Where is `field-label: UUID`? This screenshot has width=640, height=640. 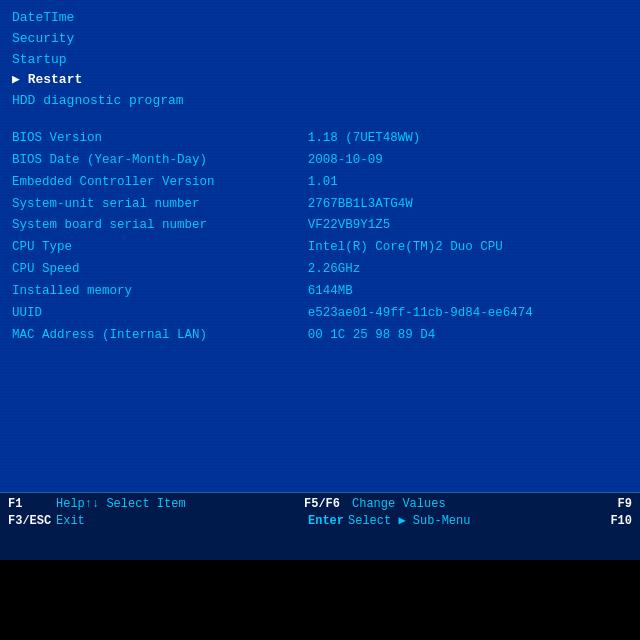
field-label: UUID is located at coordinates (160, 314).